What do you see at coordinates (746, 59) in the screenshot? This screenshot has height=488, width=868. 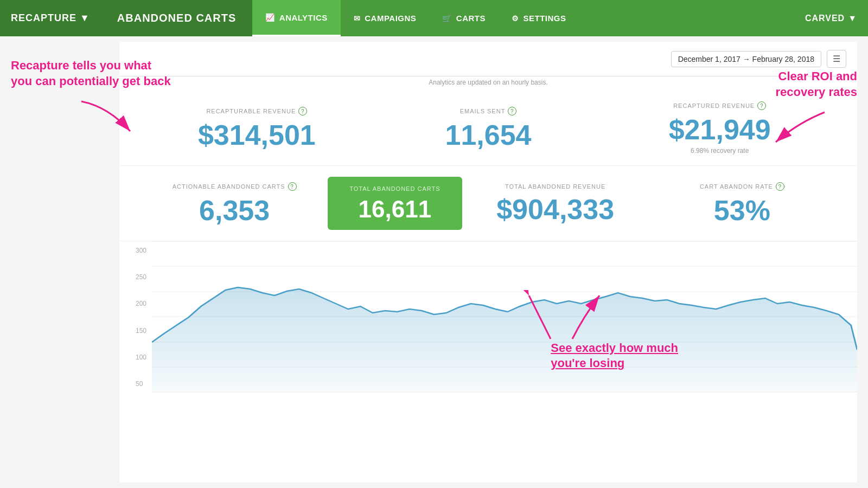 I see `date-range-value: December 1, 2017 → February 28, 2018` at bounding box center [746, 59].